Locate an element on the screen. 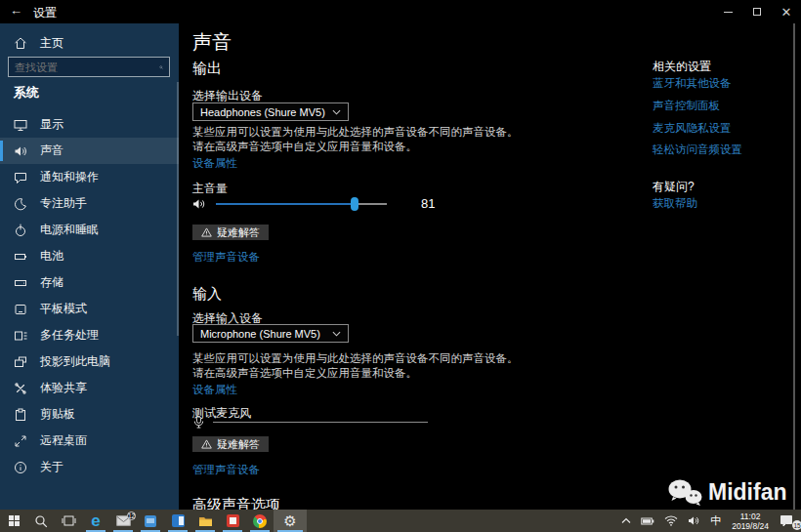  start-button is located at coordinates (14, 521).